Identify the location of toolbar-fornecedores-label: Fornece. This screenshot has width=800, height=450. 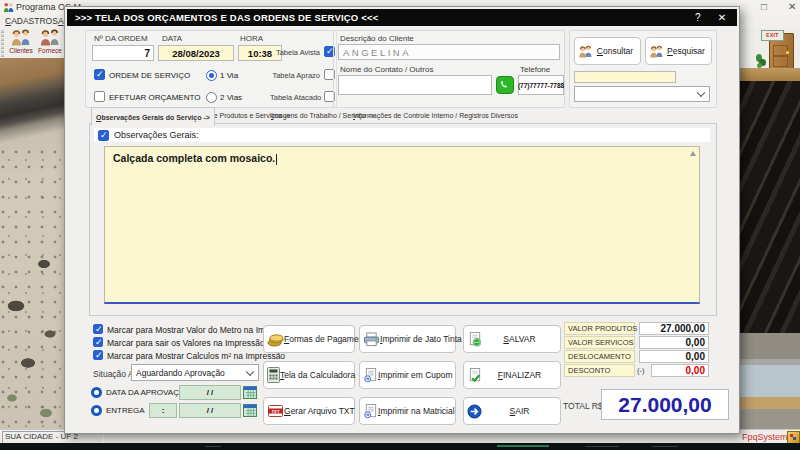
(50, 50).